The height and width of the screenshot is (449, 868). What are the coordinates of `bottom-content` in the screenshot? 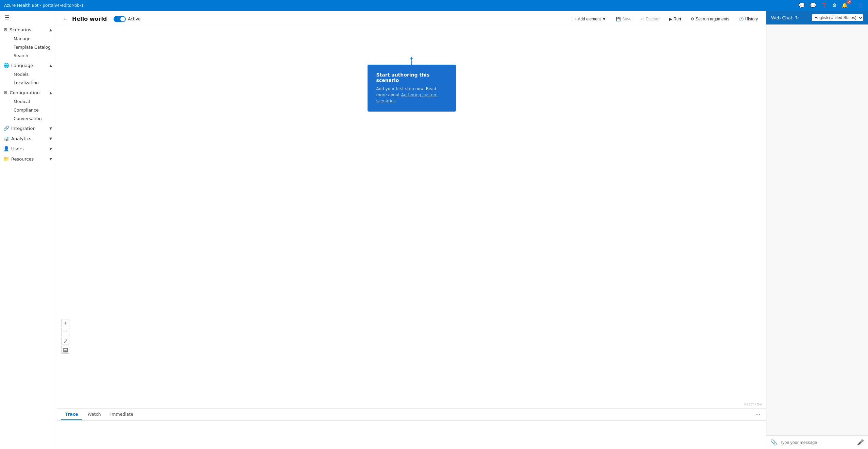 It's located at (411, 435).